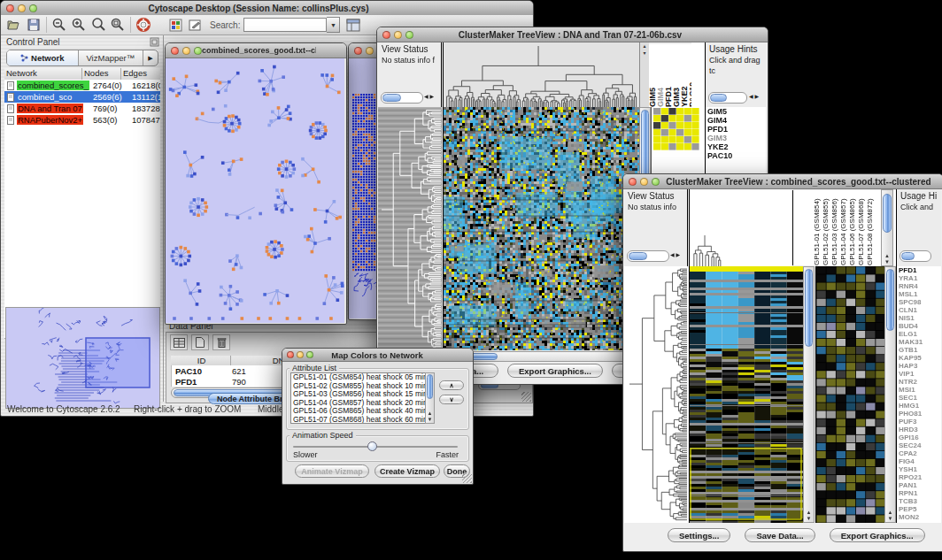 The image size is (942, 560). I want to click on search-input, so click(285, 25).